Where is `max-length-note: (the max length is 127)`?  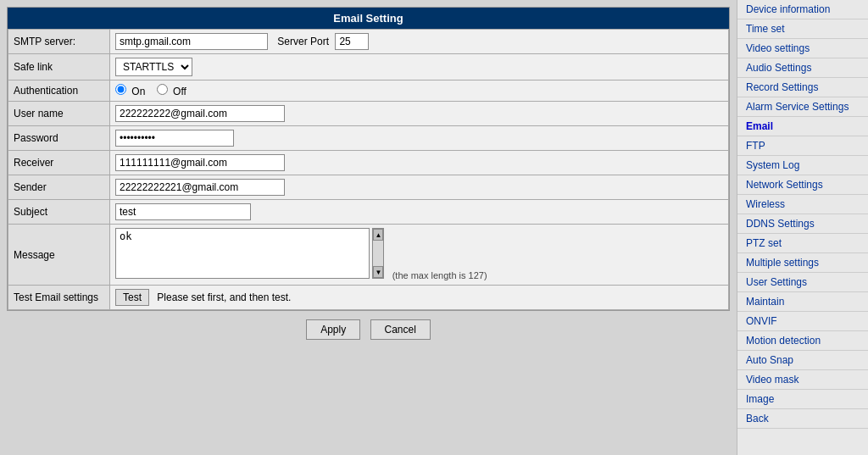 max-length-note: (the max length is 127) is located at coordinates (440, 275).